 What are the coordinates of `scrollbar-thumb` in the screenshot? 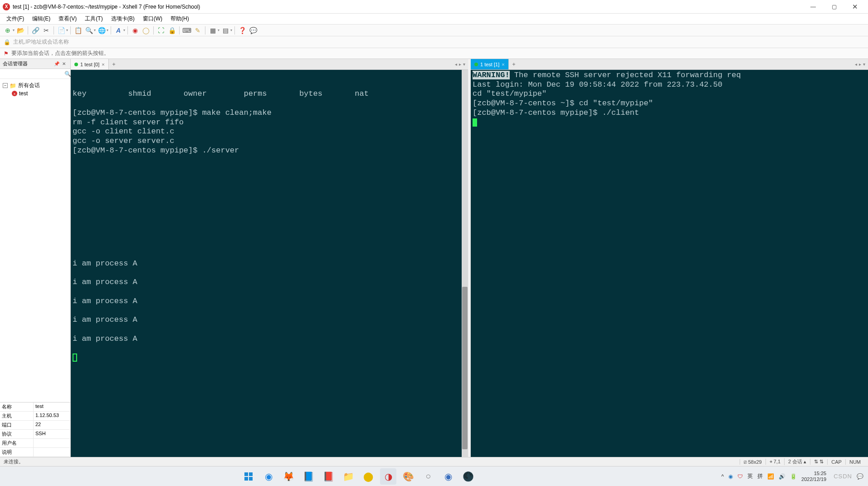 It's located at (465, 368).